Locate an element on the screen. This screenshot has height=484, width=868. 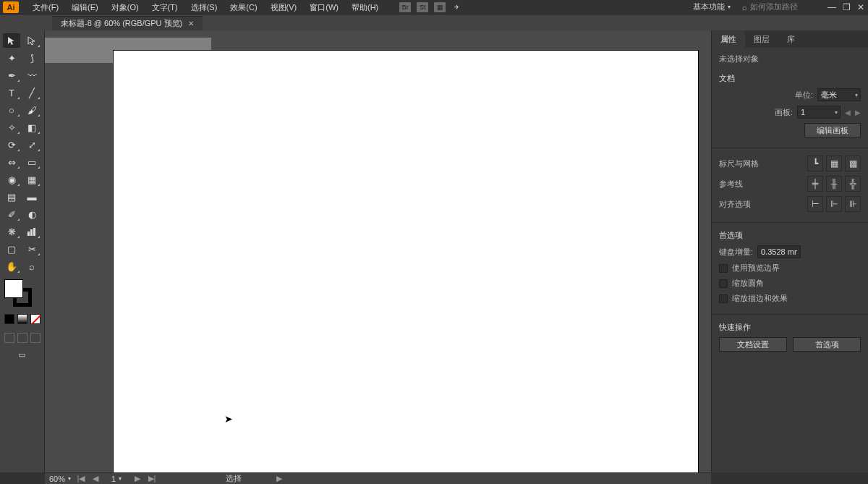
preferences-button: 首选项 is located at coordinates (827, 344).